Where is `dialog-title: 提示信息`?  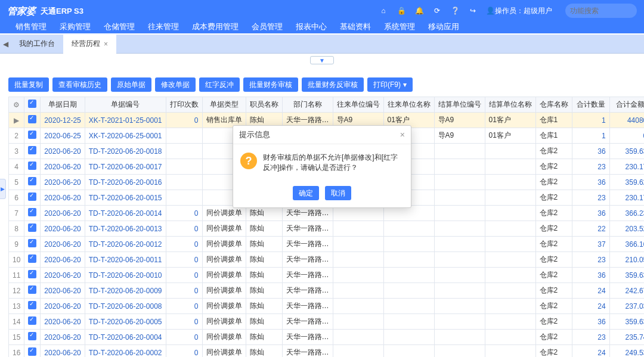 dialog-title: 提示信息 is located at coordinates (255, 135).